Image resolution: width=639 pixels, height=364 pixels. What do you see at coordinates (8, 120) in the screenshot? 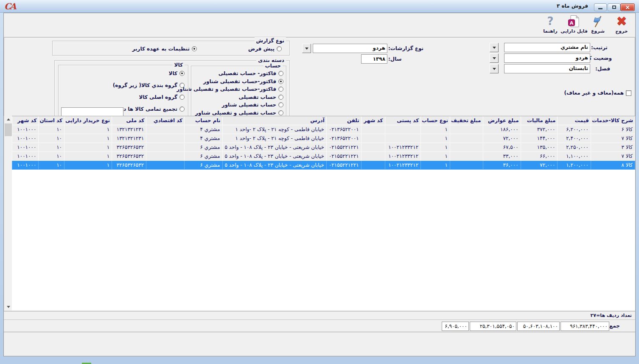
I see `scroll-up-button` at bounding box center [8, 120].